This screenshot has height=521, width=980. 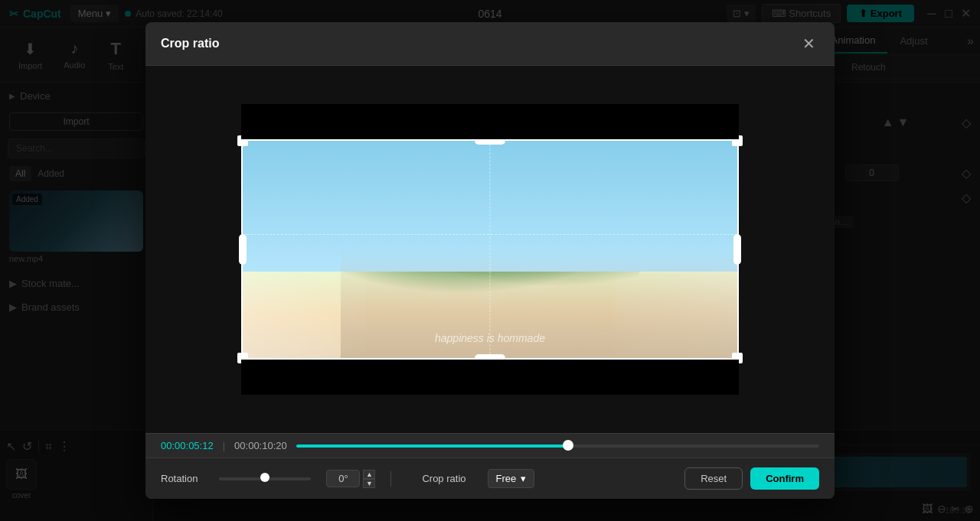 I want to click on progress-thumb, so click(x=568, y=445).